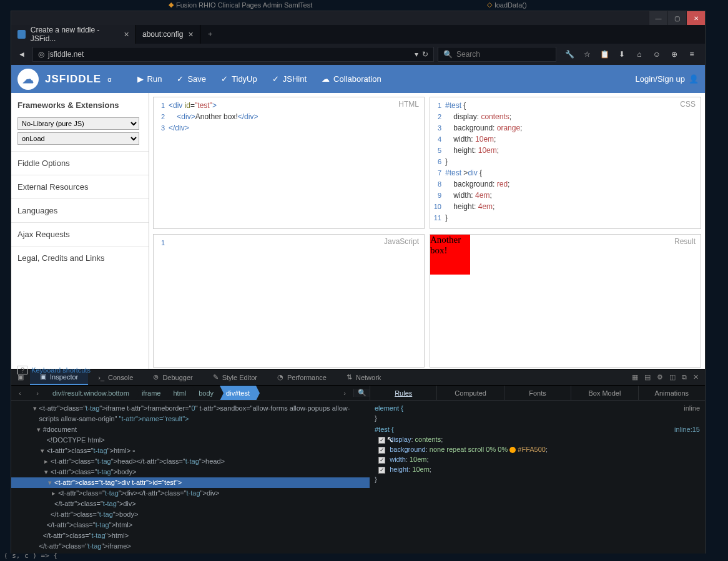 This screenshot has width=728, height=561. Describe the element at coordinates (169, 34) in the screenshot. I see `browser-tab-config: about:config ✕` at that location.